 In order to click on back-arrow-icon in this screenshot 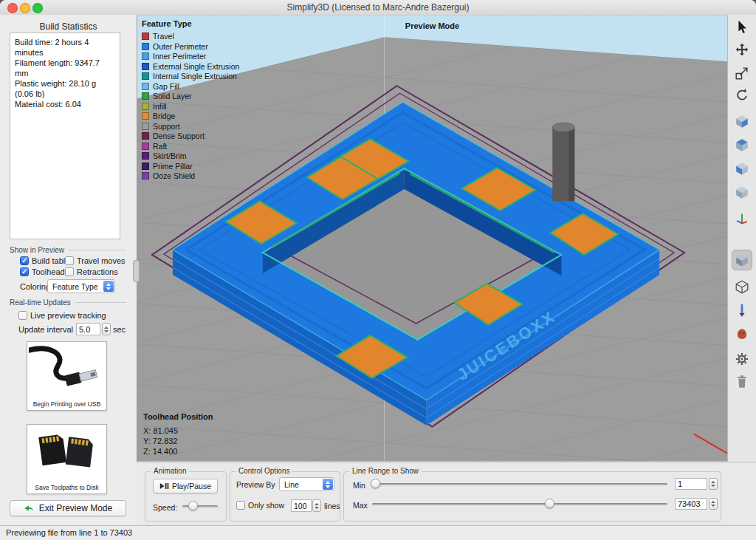, I will do `click(30, 508)`.